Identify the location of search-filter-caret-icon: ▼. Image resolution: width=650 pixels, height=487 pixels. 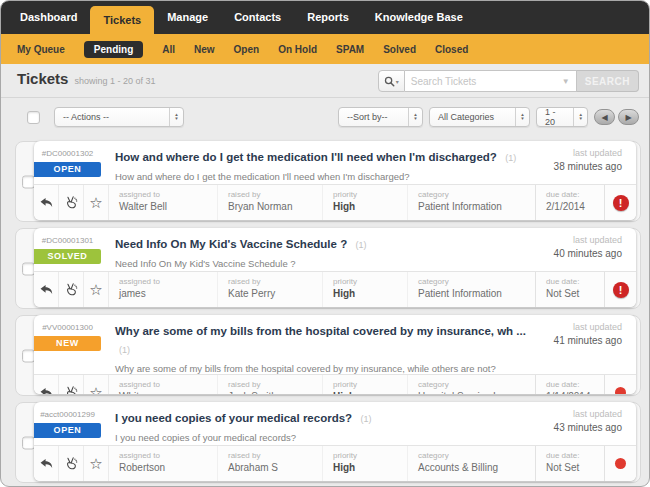
(566, 82).